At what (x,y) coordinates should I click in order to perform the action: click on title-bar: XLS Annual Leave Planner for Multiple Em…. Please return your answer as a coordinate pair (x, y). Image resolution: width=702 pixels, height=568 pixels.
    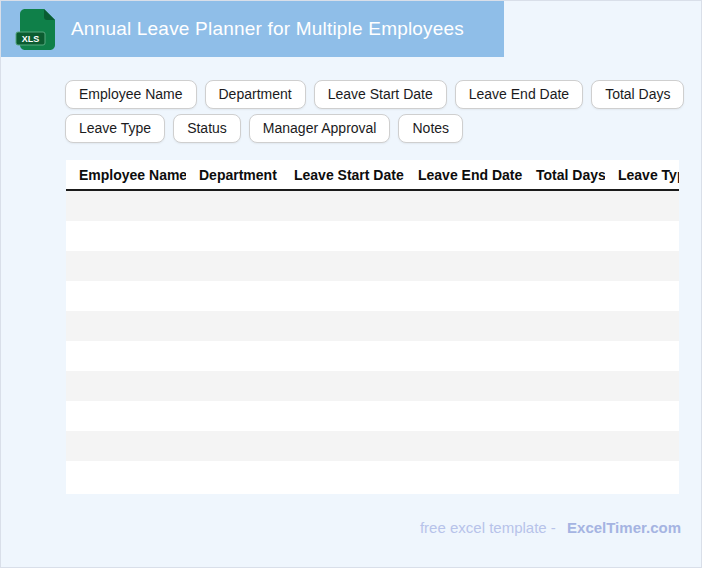
    Looking at the image, I should click on (252, 29).